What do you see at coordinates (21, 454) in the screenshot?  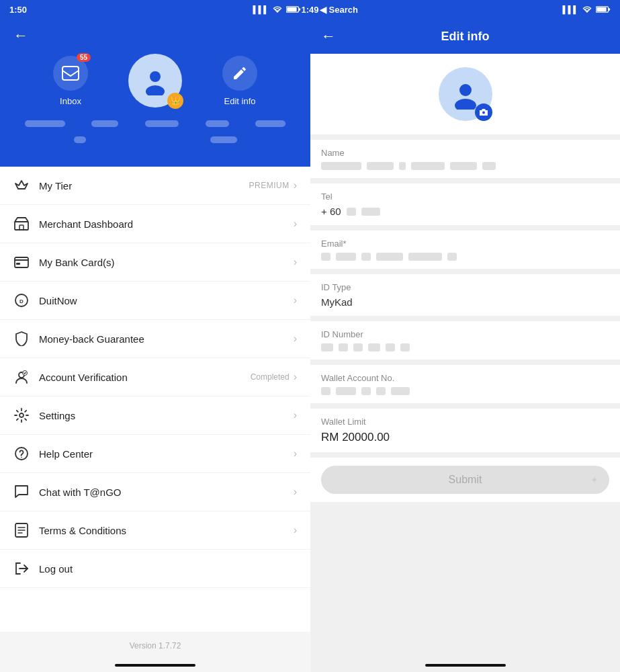 I see `help-icon` at bounding box center [21, 454].